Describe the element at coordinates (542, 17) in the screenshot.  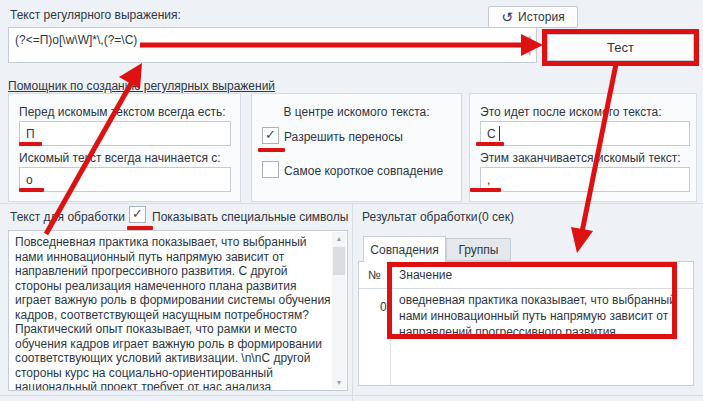
I see `history-button-label: История` at that location.